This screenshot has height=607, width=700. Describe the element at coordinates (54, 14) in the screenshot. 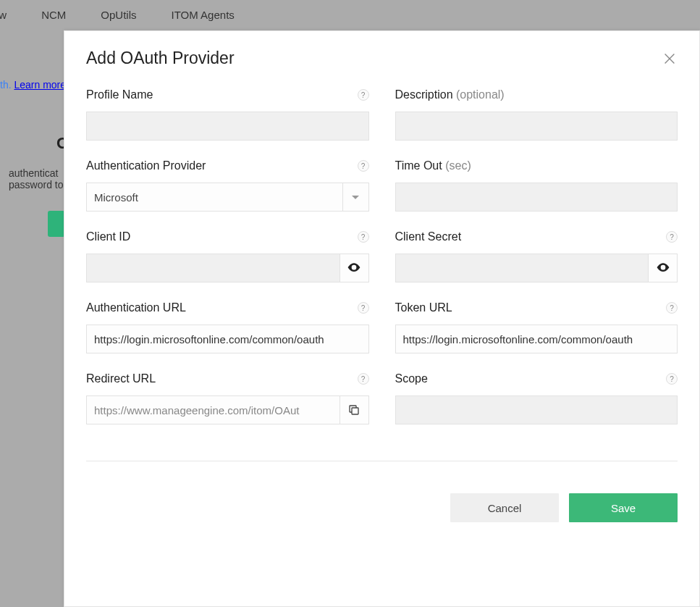

I see `nav-item-ncm: NCM` at that location.